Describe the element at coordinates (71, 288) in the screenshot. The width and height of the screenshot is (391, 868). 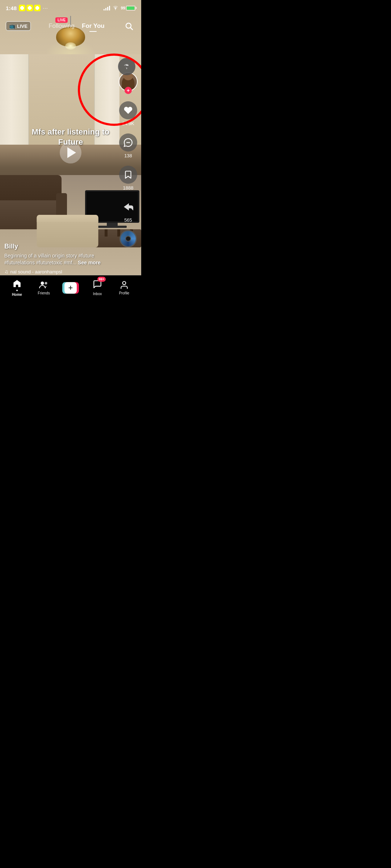
I see `add-btn-white: +` at that location.